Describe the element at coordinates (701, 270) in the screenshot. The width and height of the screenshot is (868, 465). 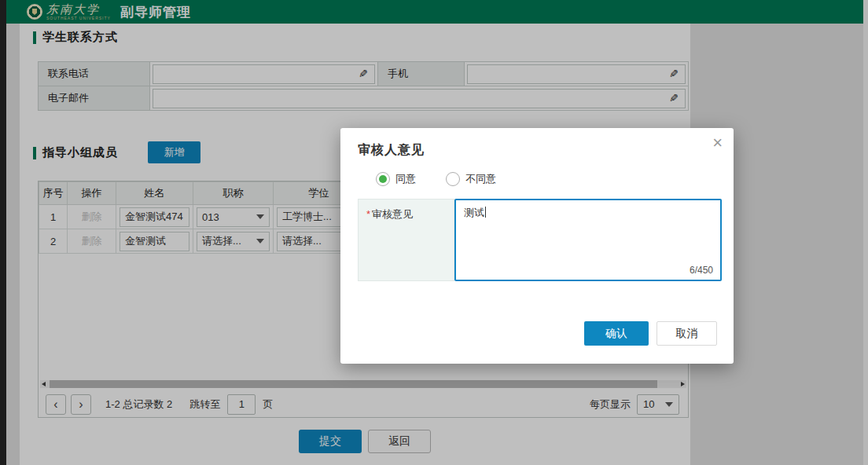
I see `char-counter: 6/450` at that location.